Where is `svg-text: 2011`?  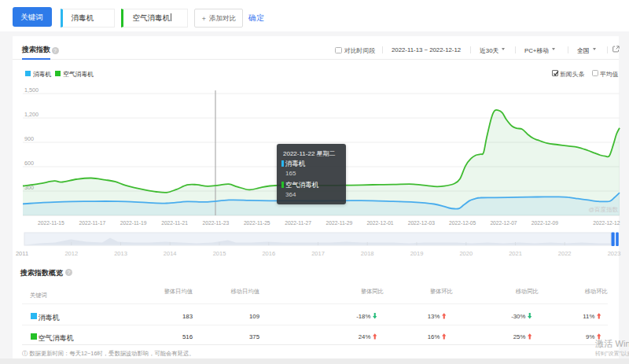
svg-text: 2011 is located at coordinates (22, 253).